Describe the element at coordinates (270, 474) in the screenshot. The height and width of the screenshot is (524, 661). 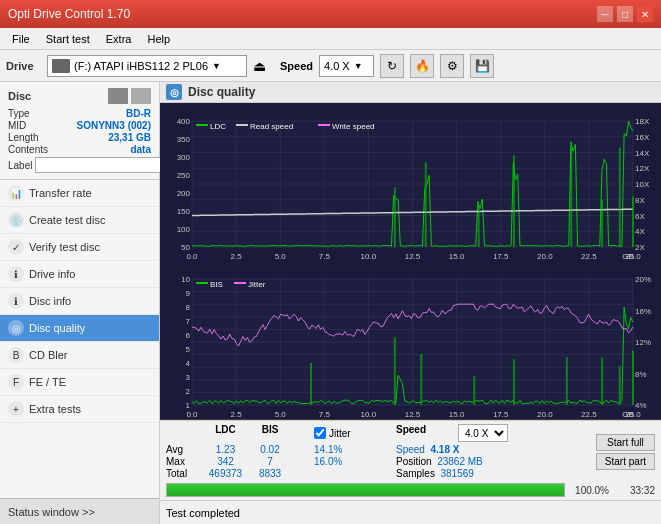
I see `total-bis: 8833` at that location.